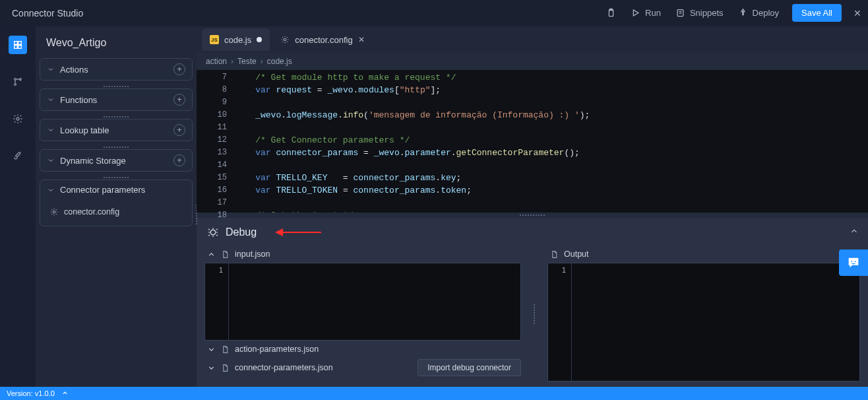 Image resolution: width=868 pixels, height=400 pixels. Describe the element at coordinates (704, 322) in the screenshot. I see `debug-output-editor: 1` at that location.